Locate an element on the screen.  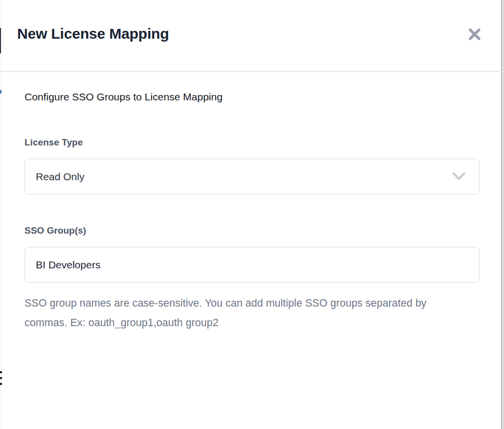
scrollbar-gutter is located at coordinates (503, 214).